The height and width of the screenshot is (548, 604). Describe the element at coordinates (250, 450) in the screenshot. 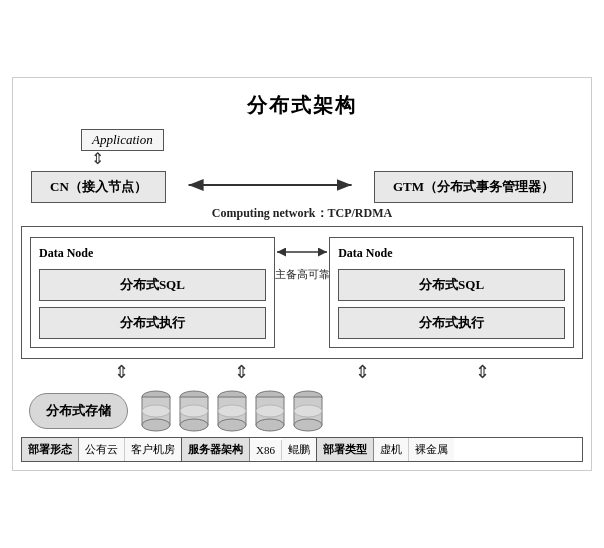

I see `tag-group-server-arch: 服务器架构 X86 鲲鹏` at that location.